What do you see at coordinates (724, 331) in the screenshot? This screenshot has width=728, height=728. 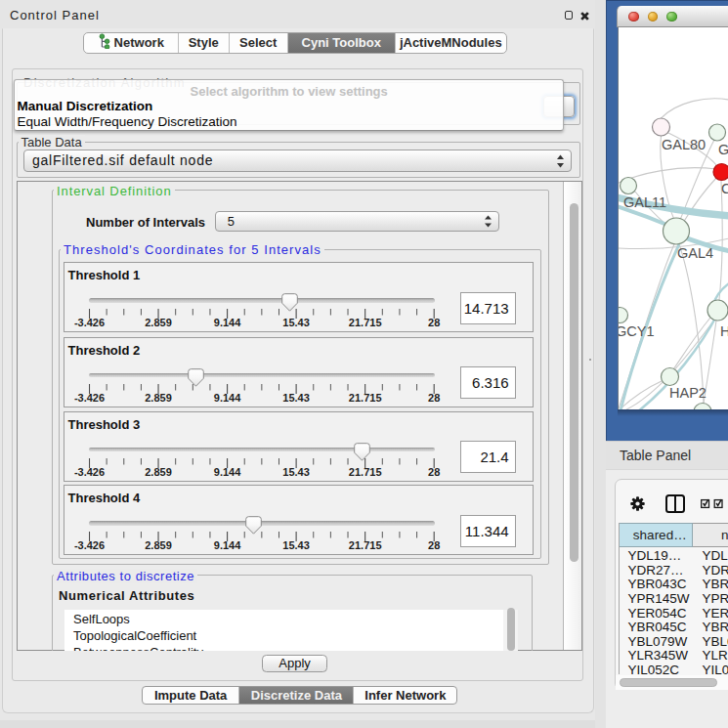 I see `svg-text: H` at bounding box center [724, 331].